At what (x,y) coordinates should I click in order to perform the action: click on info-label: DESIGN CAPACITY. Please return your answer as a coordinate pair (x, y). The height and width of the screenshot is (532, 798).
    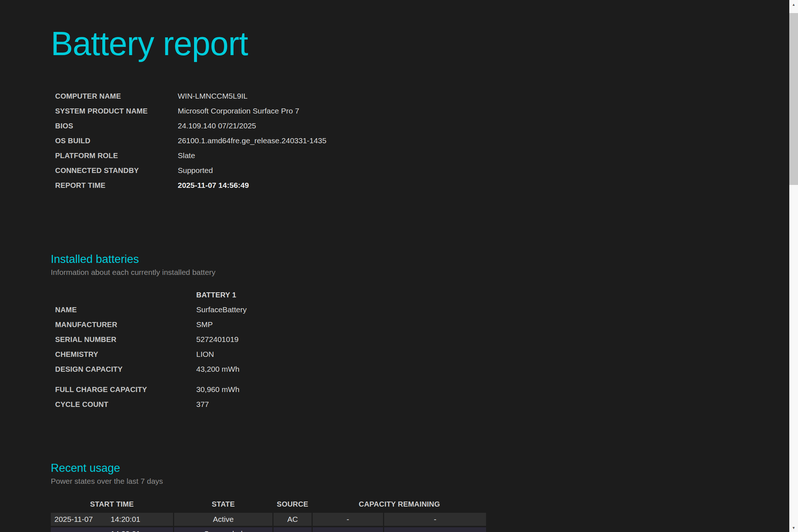
    Looking at the image, I should click on (126, 369).